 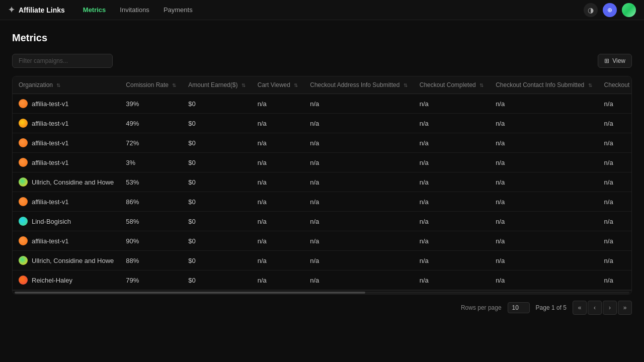 What do you see at coordinates (629, 10) in the screenshot?
I see `avatar` at bounding box center [629, 10].